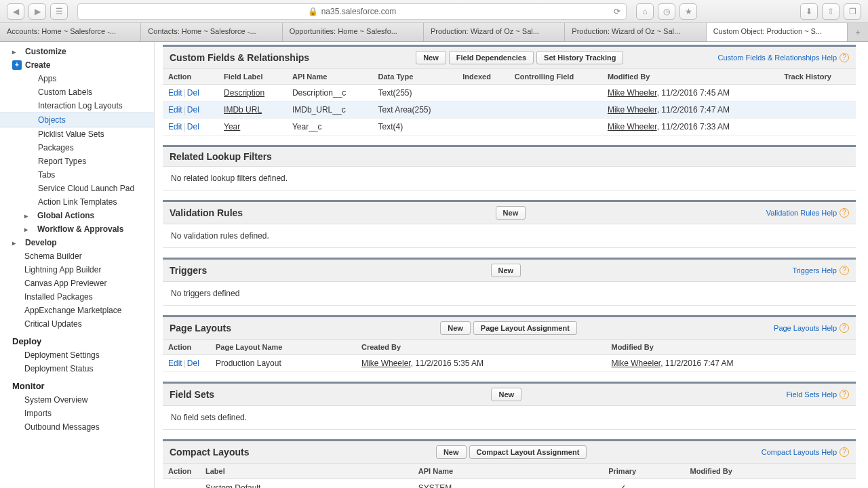  Describe the element at coordinates (77, 427) in the screenshot. I see `sidebar-item-outbound: Outbound Messages` at that location.